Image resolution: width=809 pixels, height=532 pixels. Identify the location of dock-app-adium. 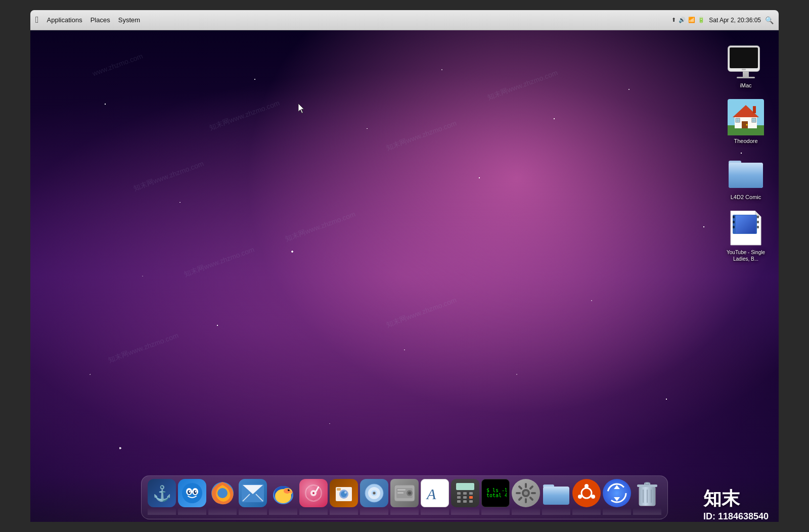
(283, 493).